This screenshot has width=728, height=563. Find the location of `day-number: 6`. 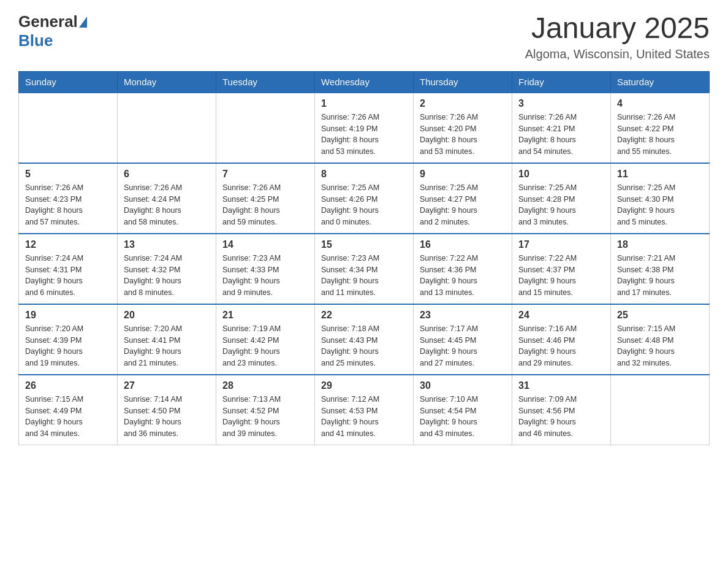

day-number: 6 is located at coordinates (167, 174).